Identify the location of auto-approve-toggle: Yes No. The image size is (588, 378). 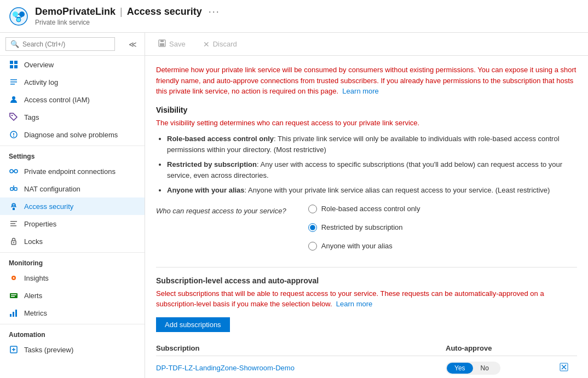
(473, 368).